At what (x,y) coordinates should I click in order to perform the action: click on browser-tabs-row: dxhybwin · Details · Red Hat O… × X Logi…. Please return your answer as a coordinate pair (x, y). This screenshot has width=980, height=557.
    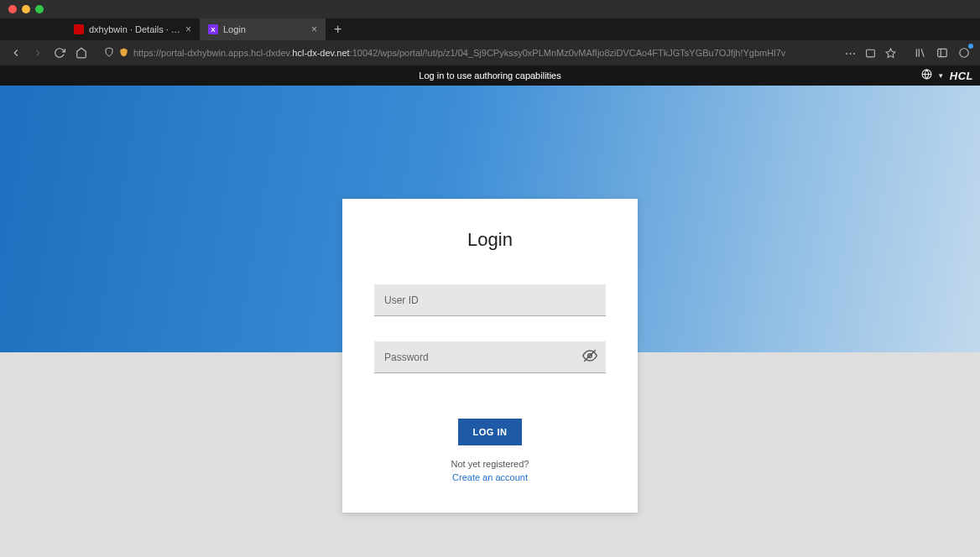
    Looking at the image, I should click on (490, 29).